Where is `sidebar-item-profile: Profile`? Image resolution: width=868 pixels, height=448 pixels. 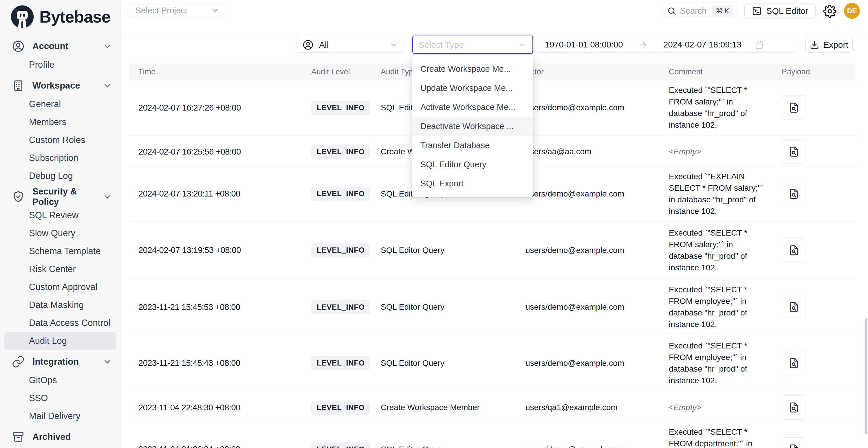
sidebar-item-profile: Profile is located at coordinates (60, 65).